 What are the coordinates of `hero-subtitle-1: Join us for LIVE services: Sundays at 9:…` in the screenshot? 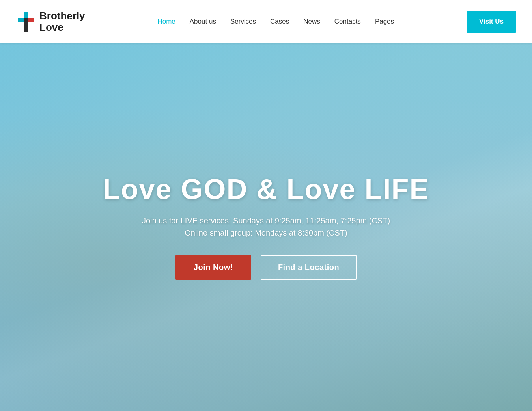 It's located at (266, 221).